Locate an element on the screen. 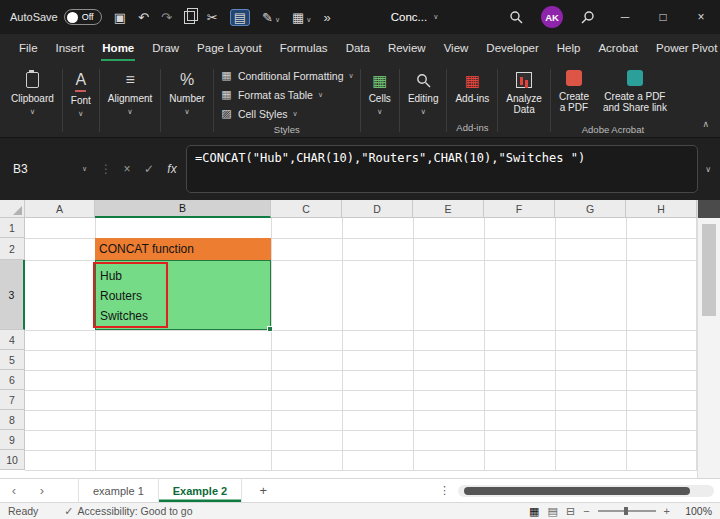 Image resolution: width=720 pixels, height=519 pixels. enter-icon: ✓ is located at coordinates (149, 169).